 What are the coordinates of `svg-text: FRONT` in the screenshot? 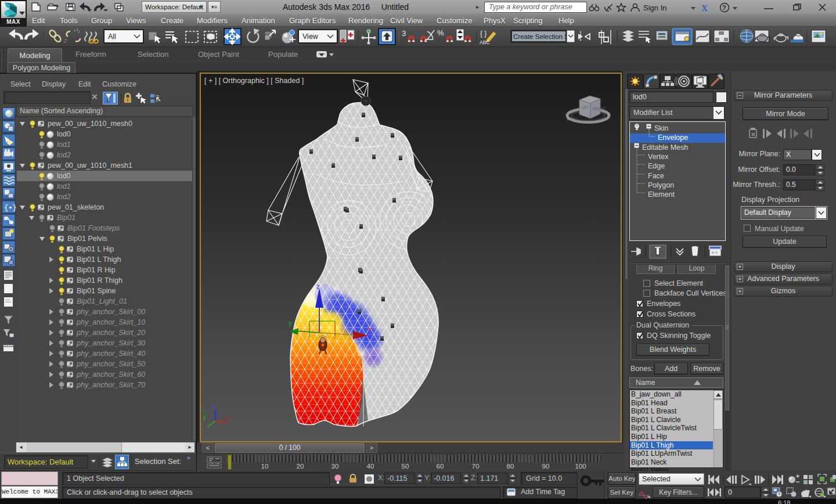 It's located at (599, 109).